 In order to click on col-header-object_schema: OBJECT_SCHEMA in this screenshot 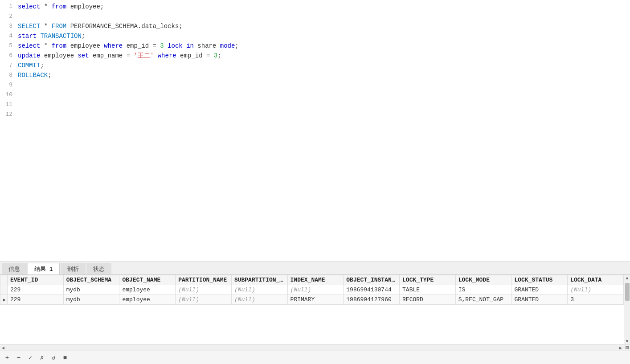, I will do `click(91, 280)`.